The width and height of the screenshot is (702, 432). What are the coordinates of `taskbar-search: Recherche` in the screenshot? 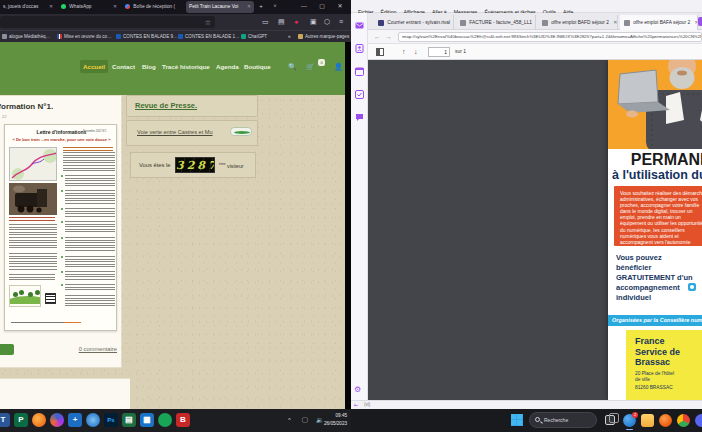 It's located at (563, 420).